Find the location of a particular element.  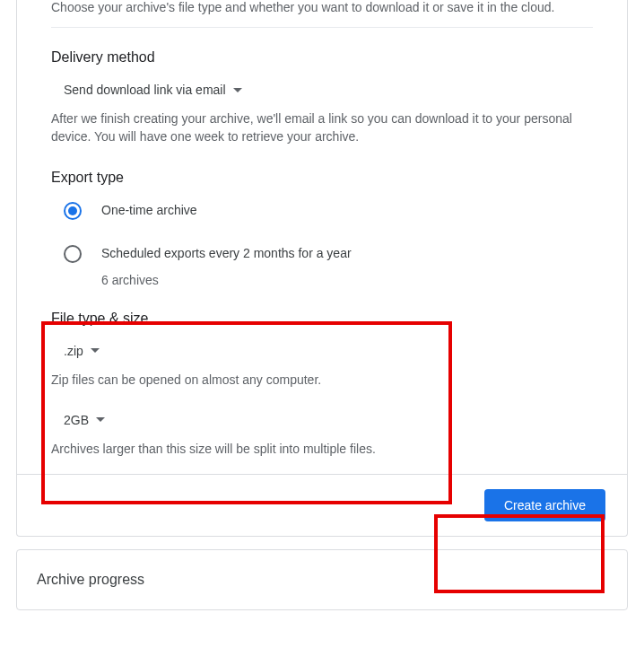

radio-scheduled: Scheduled exports every 2 months for a y… is located at coordinates (328, 266).